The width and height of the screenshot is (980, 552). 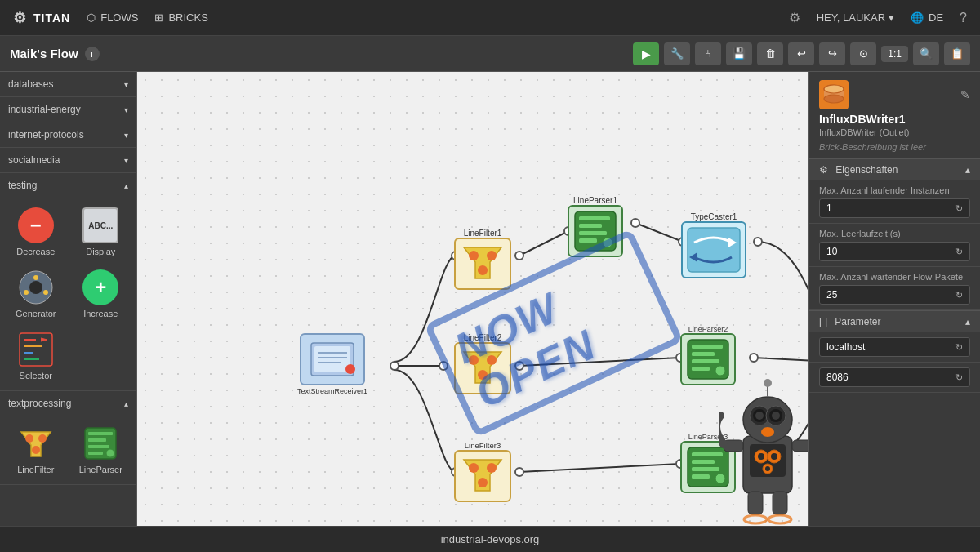 I want to click on wrench-button: 🔧, so click(x=677, y=54).